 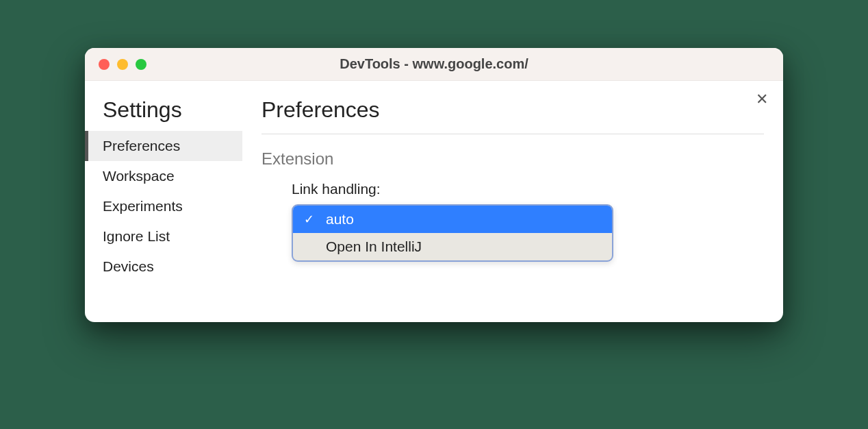 What do you see at coordinates (116, 64) in the screenshot?
I see `traffic-lights` at bounding box center [116, 64].